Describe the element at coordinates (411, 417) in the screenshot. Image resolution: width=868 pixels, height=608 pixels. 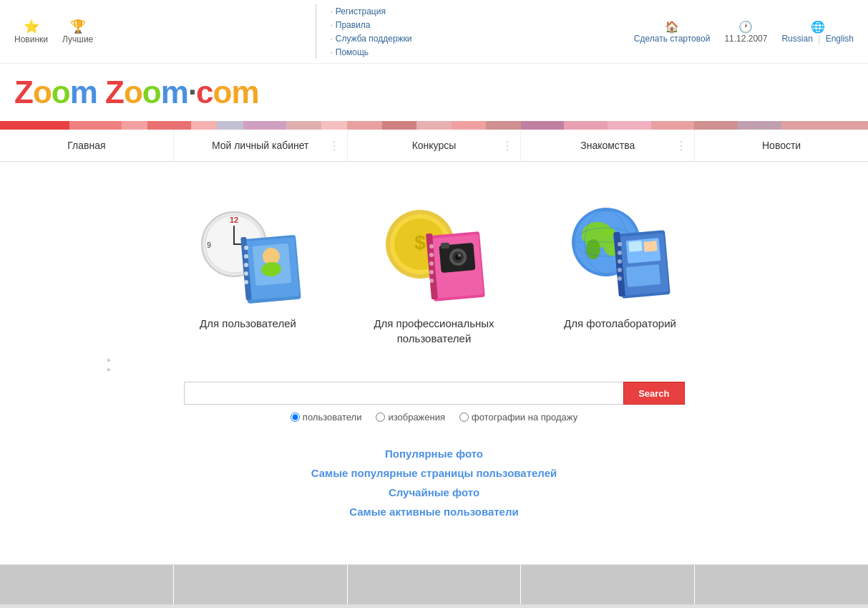
I see `radio-images: изображения` at that location.